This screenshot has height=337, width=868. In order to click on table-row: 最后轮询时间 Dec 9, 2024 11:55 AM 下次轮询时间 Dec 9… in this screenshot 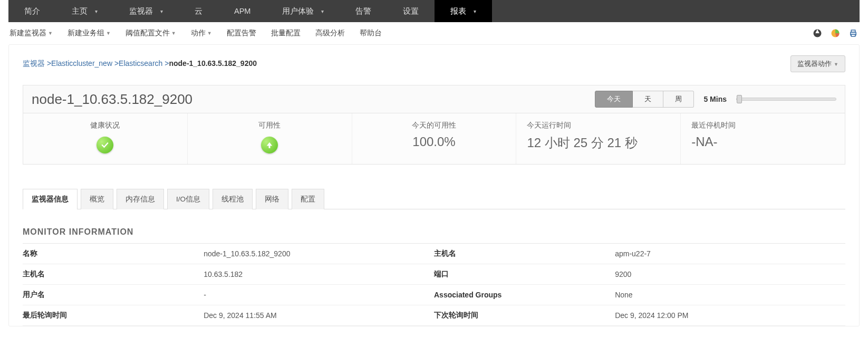, I will do `click(434, 315)`.